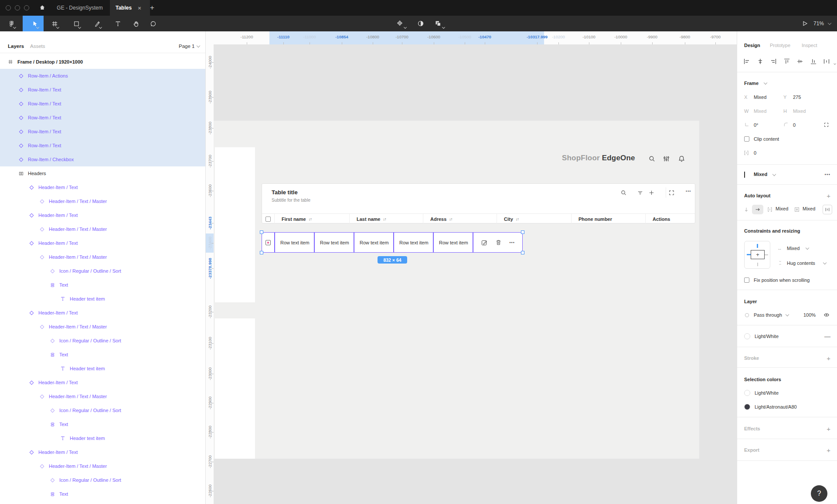 The width and height of the screenshot is (837, 504). Describe the element at coordinates (670, 219) in the screenshot. I see `column-header-actions: Actions` at that location.